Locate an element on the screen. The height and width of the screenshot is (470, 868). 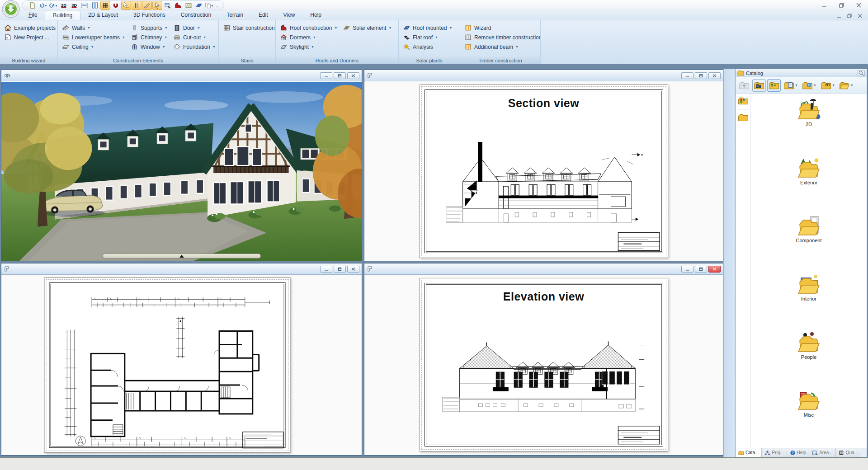
folder-2d-icon: 2D▼ is located at coordinates (828, 85).